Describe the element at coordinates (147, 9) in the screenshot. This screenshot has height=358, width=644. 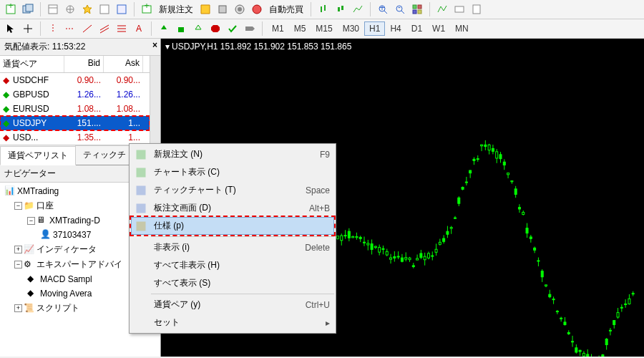
I see `new-order-icon: +` at that location.